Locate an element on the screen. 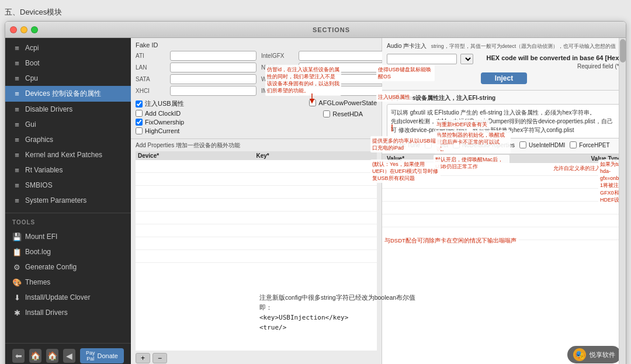  sidebar-item-install-clover: ⬇ Install/Update Clover is located at coordinates (68, 297).